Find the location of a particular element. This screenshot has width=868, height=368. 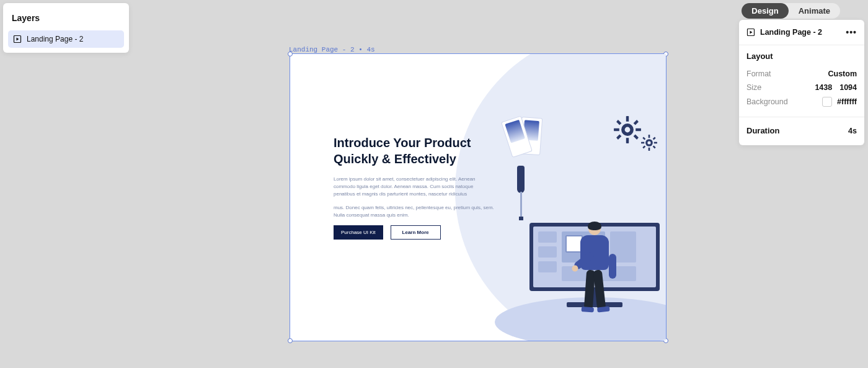

size-height-input: 1094 is located at coordinates (848, 88).